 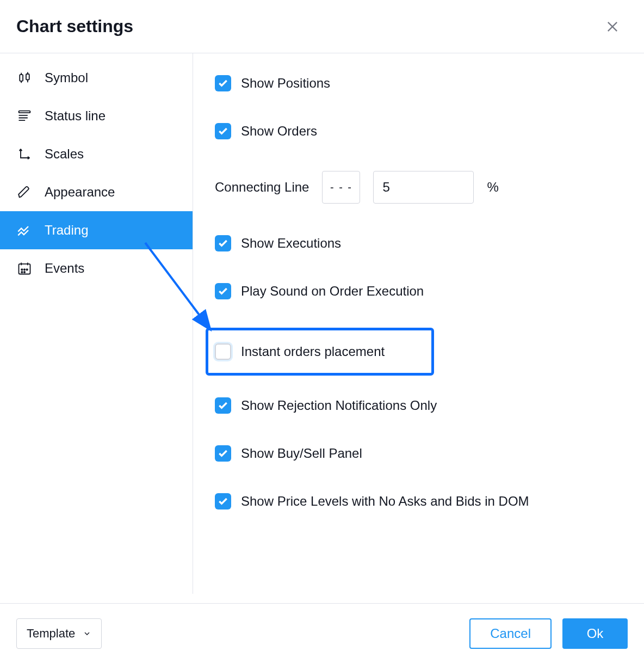 I want to click on sidebar-item-label: Trading, so click(x=66, y=230).